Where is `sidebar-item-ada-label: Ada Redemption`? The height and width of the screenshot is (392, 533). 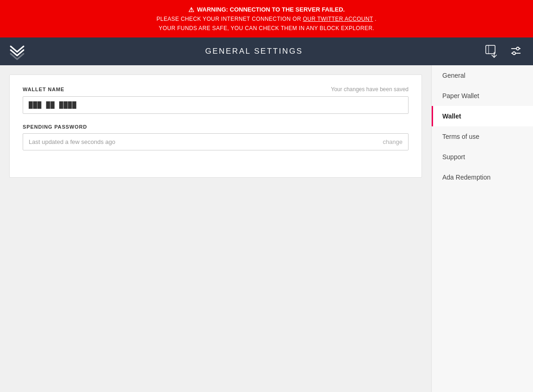
sidebar-item-ada-label: Ada Redemption is located at coordinates (466, 177).